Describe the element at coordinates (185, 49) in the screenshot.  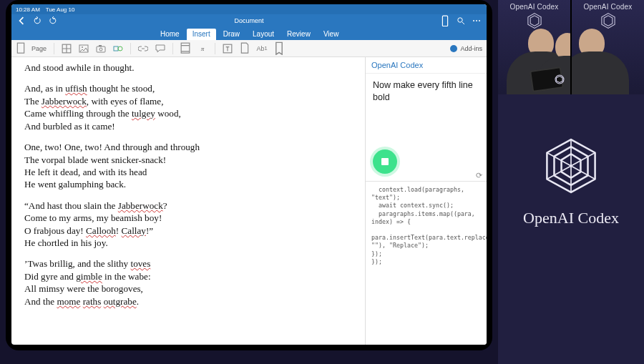
I see `header-footer-icon` at that location.